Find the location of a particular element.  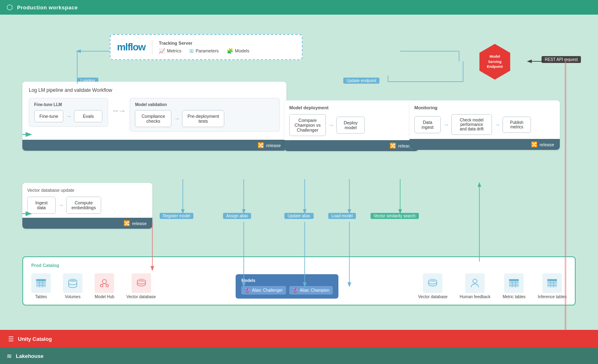

workflow-release-text: release is located at coordinates (273, 145).